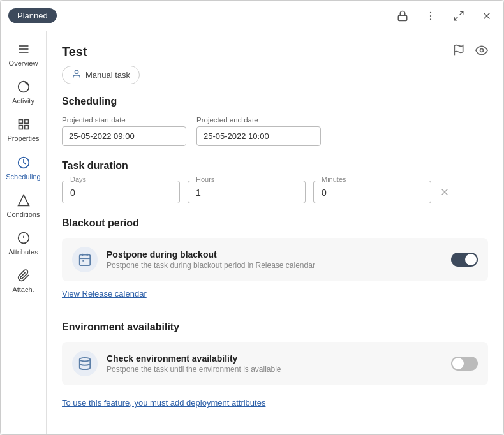 The height and width of the screenshot is (435, 504). What do you see at coordinates (275, 52) in the screenshot?
I see `page-title-row: Test` at bounding box center [275, 52].